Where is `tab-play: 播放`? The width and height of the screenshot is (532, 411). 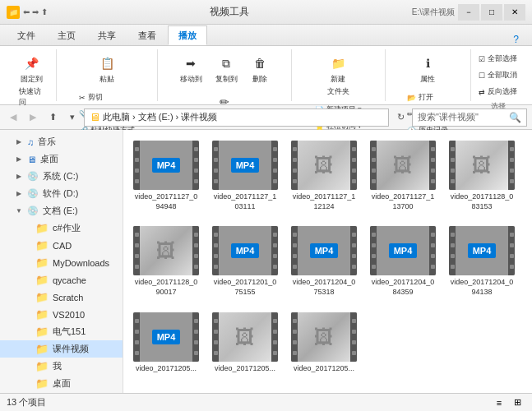
tab-play: 播放 is located at coordinates (187, 35).